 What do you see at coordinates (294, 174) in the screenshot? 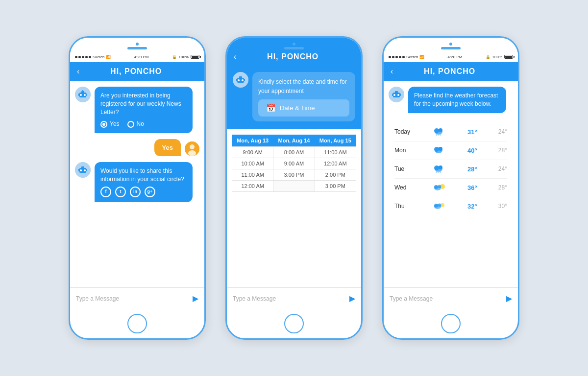
I see `table-row: 11:00 AM 3:00 PM 2:00 PM` at bounding box center [294, 174].